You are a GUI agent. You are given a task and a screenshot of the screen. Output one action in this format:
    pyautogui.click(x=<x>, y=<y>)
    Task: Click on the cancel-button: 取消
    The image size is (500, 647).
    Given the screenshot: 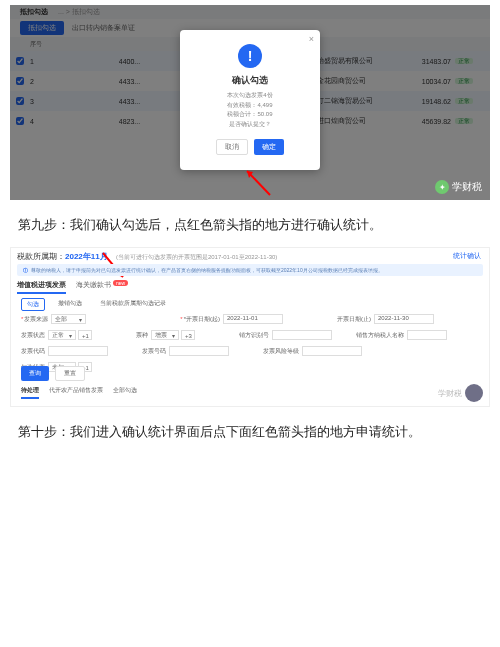 What is the action you would take?
    pyautogui.click(x=232, y=147)
    